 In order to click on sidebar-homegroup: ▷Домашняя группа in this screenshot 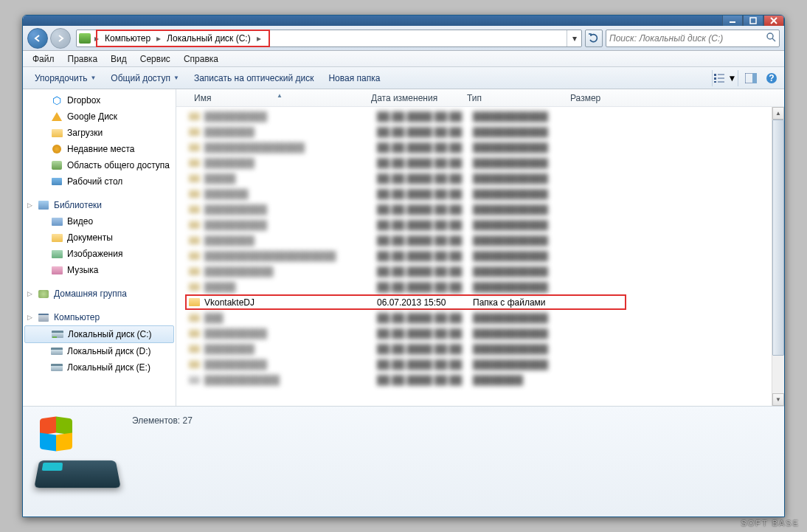, I will do `click(99, 294)`.